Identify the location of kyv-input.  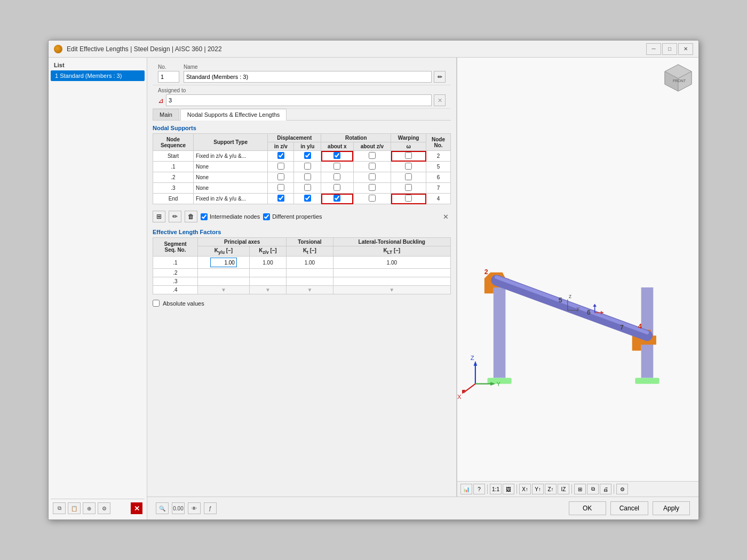
(224, 262).